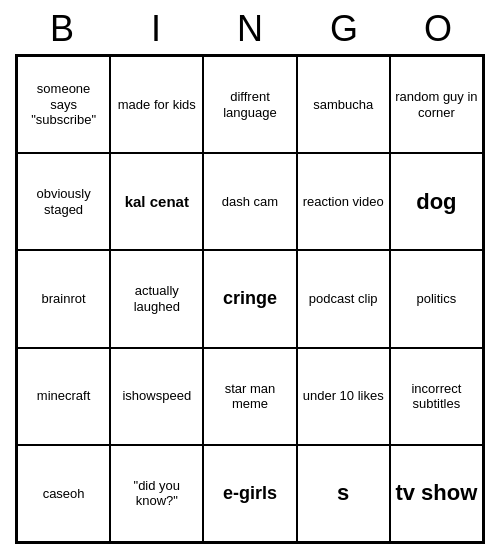 This screenshot has width=500, height=544. What do you see at coordinates (344, 494) in the screenshot?
I see `cell-4-3: s` at bounding box center [344, 494].